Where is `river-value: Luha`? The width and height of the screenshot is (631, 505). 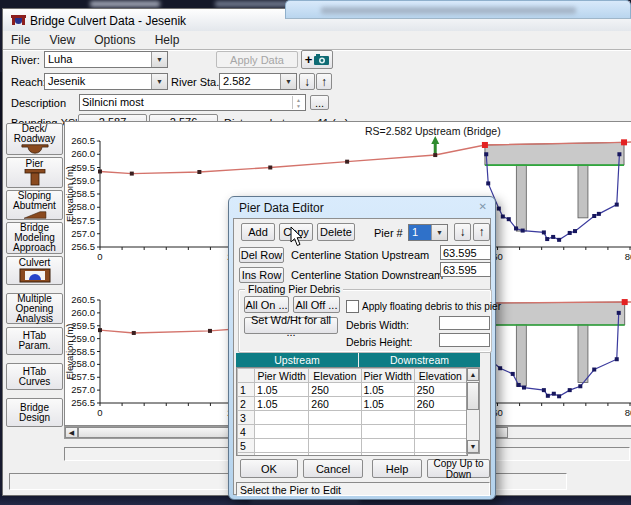 river-value: Luha is located at coordinates (98, 60).